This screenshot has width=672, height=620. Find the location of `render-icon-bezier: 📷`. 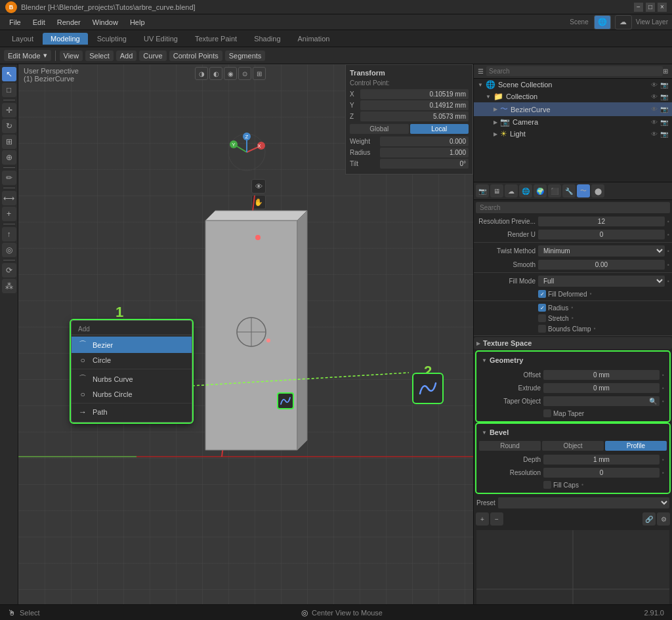

render-icon-bezier: 📷 is located at coordinates (664, 109).